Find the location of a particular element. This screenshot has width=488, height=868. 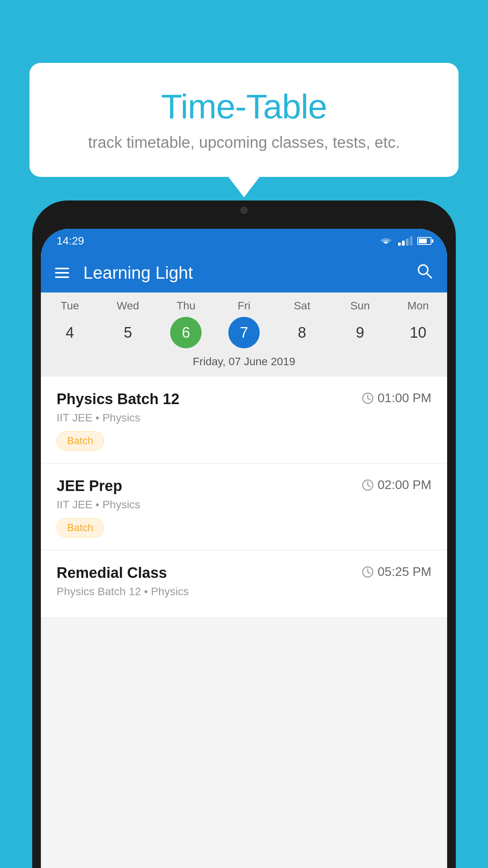

class-time: 02:00 PM is located at coordinates (397, 485).